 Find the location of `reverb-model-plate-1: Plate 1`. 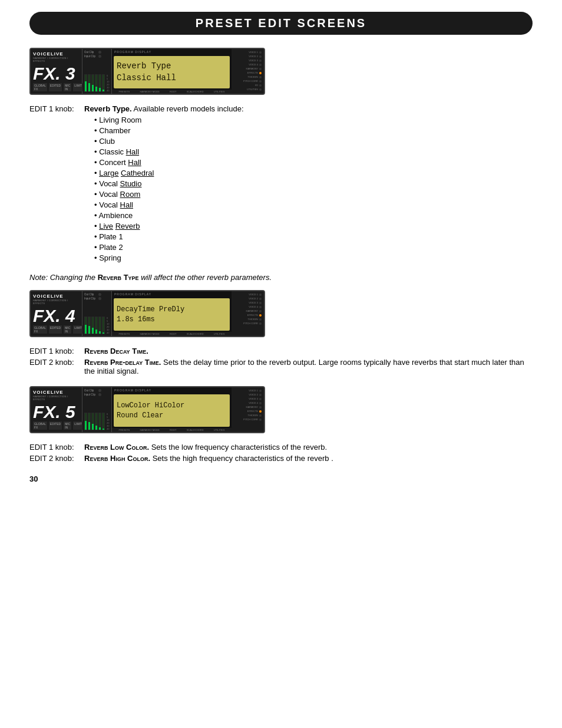

reverb-model-plate-1: Plate 1 is located at coordinates (313, 237).